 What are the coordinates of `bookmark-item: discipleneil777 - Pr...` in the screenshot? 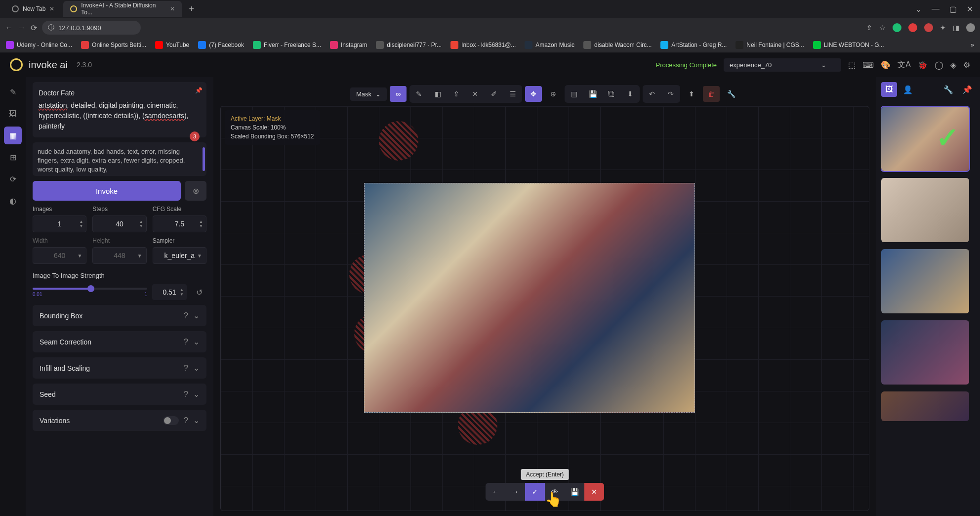 It's located at (409, 45).